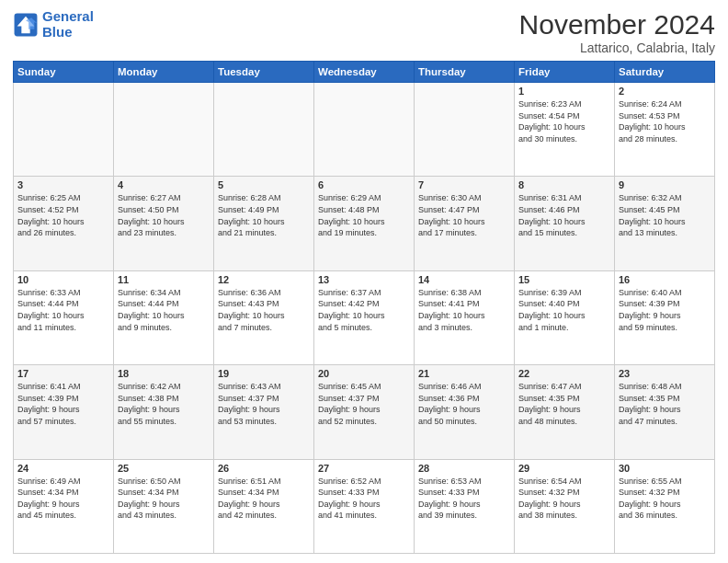 Image resolution: width=728 pixels, height=563 pixels. I want to click on day-number: 19, so click(264, 373).